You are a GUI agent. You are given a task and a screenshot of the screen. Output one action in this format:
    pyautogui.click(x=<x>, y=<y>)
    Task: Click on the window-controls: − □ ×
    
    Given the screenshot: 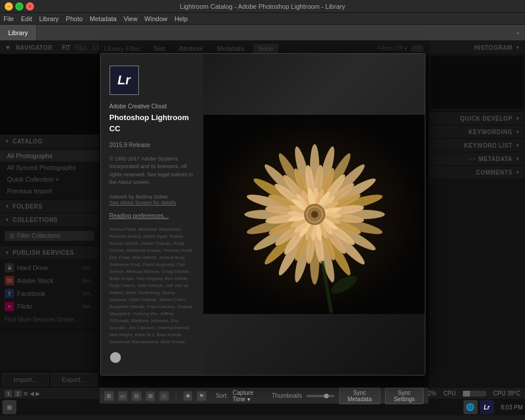 What is the action you would take?
    pyautogui.click(x=22, y=6)
    